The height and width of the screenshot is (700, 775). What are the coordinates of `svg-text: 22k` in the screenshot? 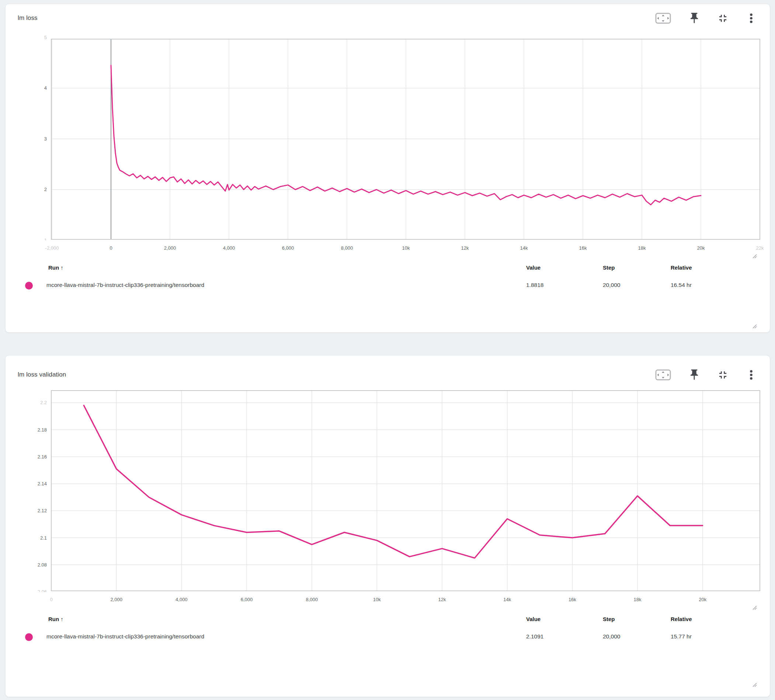 It's located at (760, 248).